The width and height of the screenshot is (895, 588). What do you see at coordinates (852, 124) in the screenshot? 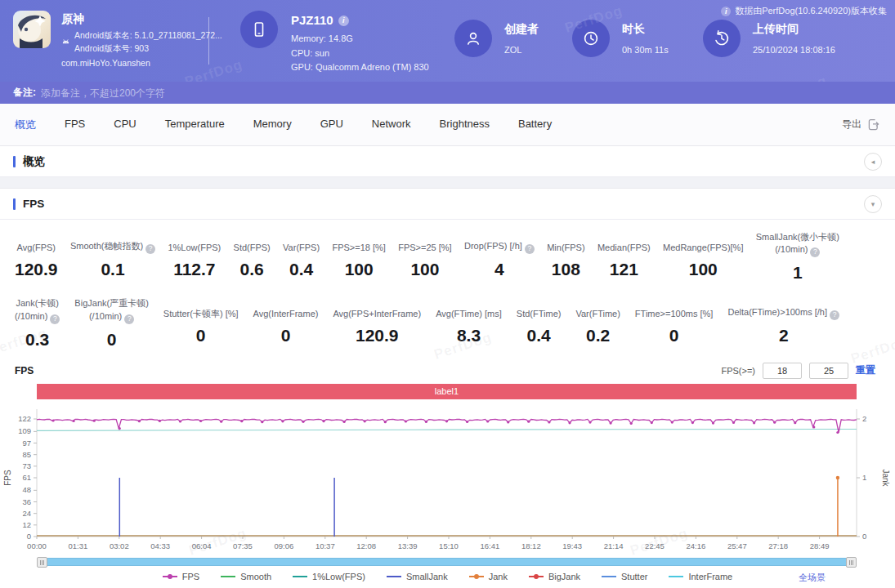
I see `export-label: 导出` at bounding box center [852, 124].